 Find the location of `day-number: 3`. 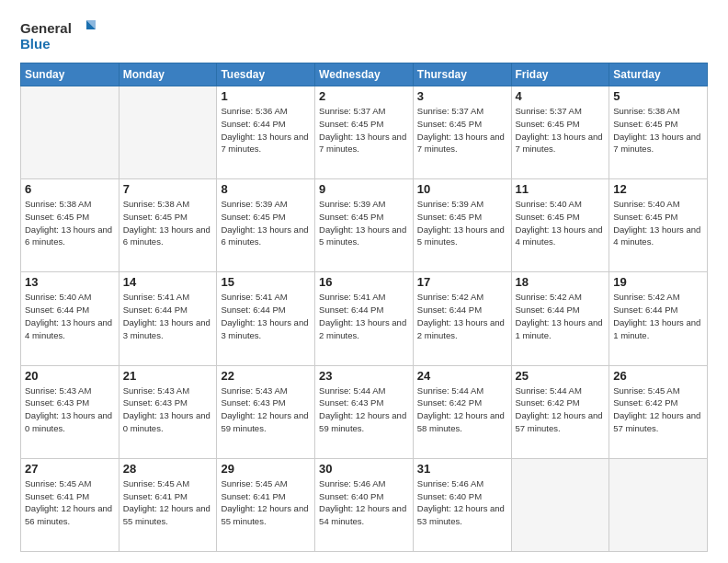

day-number: 3 is located at coordinates (462, 96).